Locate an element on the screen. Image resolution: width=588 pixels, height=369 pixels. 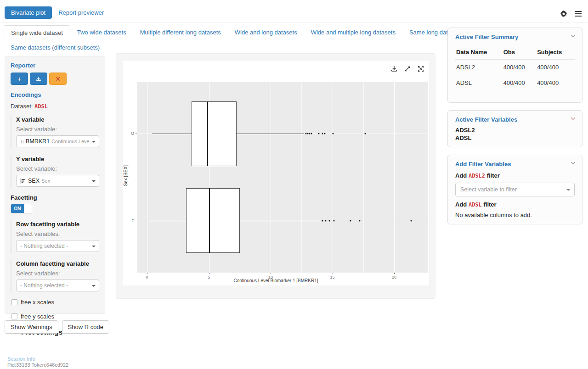
tab-report-previewer: Report previewer is located at coordinates (81, 13).